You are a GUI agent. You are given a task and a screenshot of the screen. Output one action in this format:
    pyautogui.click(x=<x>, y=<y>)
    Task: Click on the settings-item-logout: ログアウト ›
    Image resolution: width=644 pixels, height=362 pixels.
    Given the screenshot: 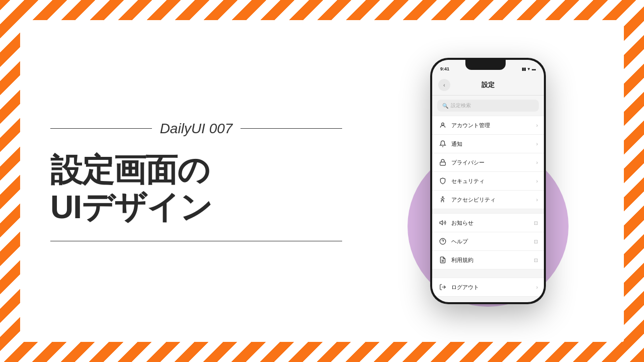 What is the action you would take?
    pyautogui.click(x=488, y=287)
    